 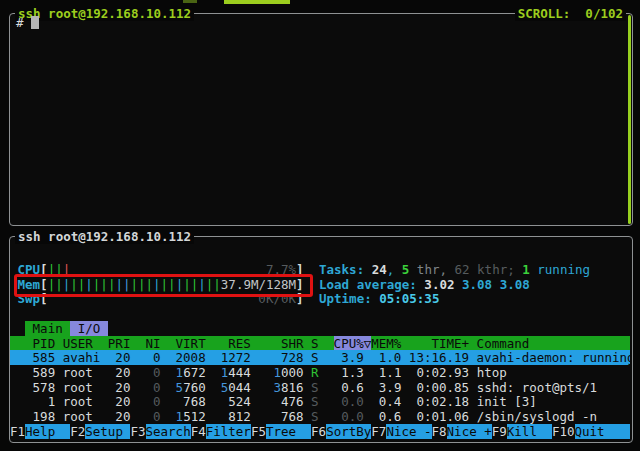 What do you see at coordinates (320, 388) in the screenshot?
I see `process-row-578: 578 root 20 0 5760 5044 3816 S 0.6 3.9 0…` at bounding box center [320, 388].